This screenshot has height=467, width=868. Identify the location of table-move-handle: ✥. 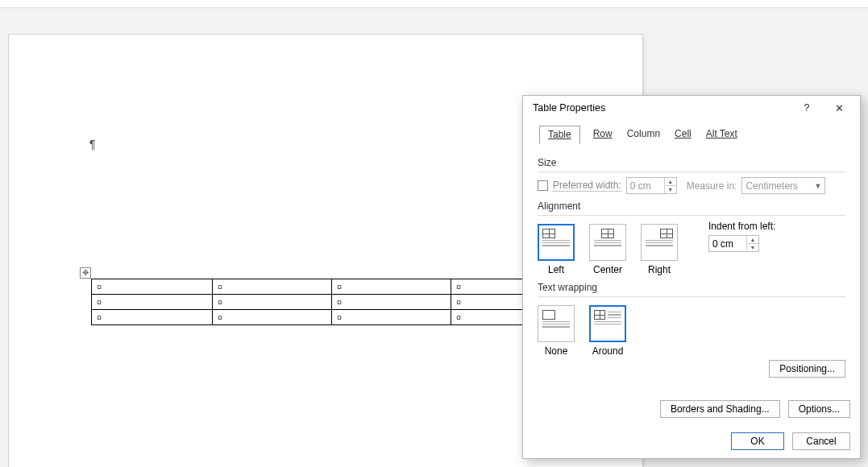
(85, 273).